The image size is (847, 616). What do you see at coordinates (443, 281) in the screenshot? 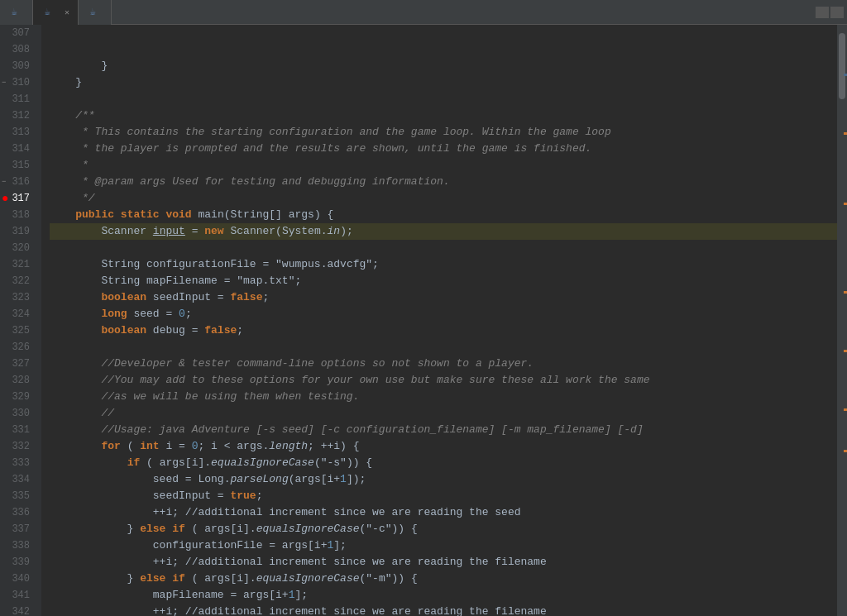
I see `code-line: String mapFilename = "map.txt";` at bounding box center [443, 281].